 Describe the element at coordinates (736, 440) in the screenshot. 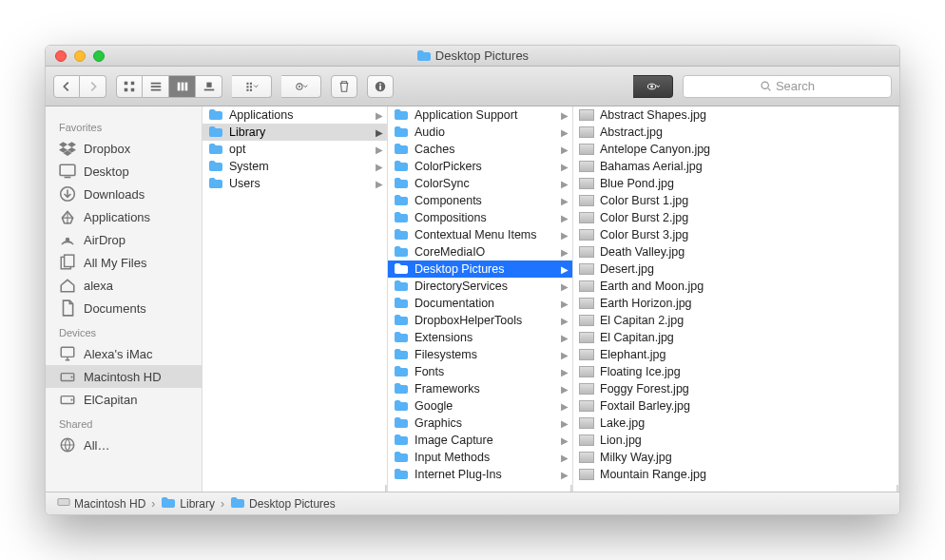

I see `file-item-lion-jpg: Lion.jpg` at that location.